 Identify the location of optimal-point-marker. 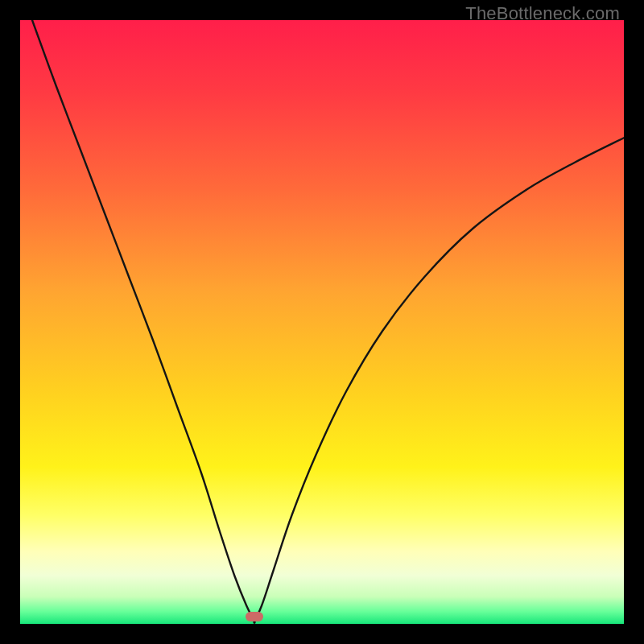
(254, 617).